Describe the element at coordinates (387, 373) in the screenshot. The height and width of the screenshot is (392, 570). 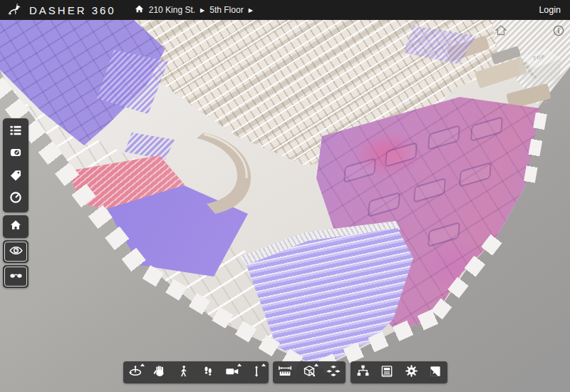
I see `properties-panel-icon` at that location.